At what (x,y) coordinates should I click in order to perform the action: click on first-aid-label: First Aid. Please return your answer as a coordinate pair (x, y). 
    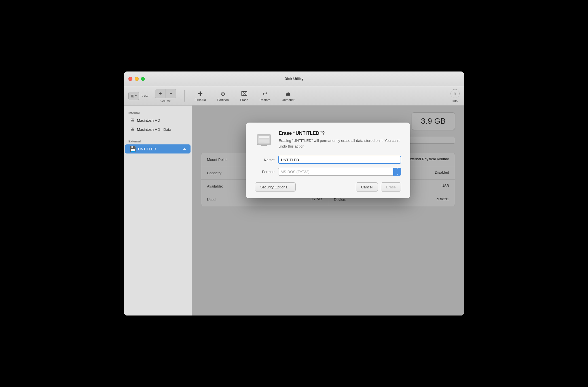
    Looking at the image, I should click on (200, 100).